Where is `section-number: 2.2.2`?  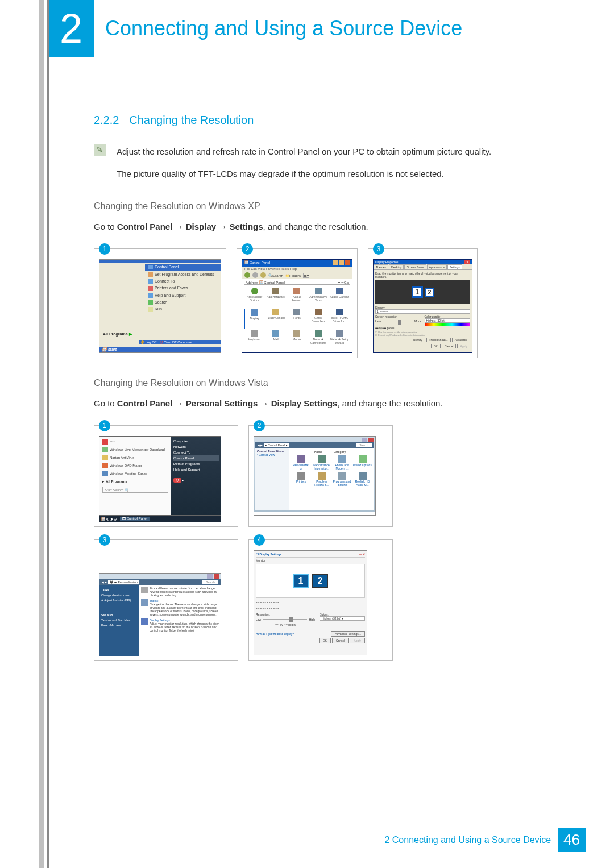
section-number: 2.2.2 is located at coordinates (106, 120).